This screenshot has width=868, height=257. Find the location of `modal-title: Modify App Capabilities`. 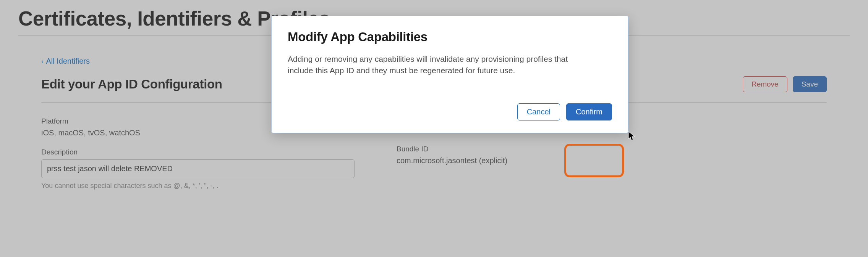

modal-title: Modify App Capabilities is located at coordinates (450, 37).